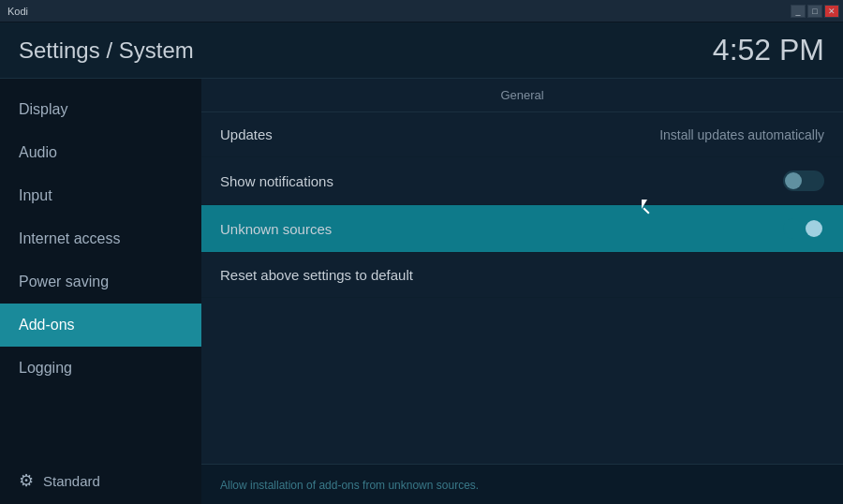 This screenshot has width=843, height=504. I want to click on setting-row-reset: Reset above settings to default, so click(523, 275).